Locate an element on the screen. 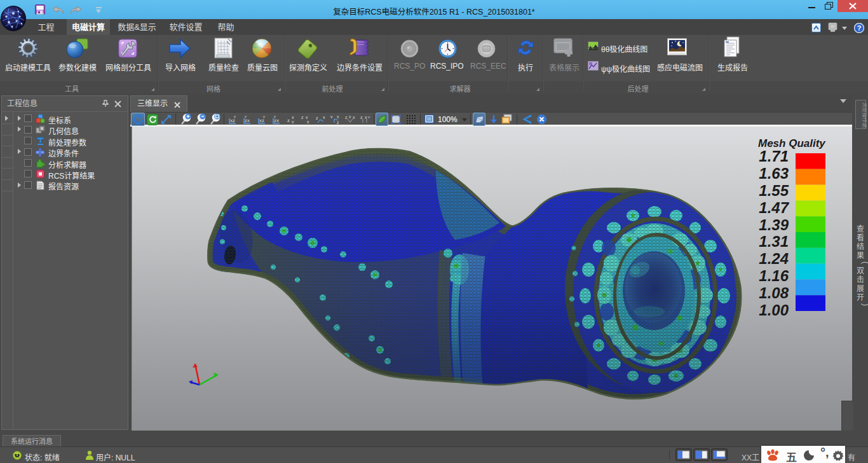  svg-text: 1.08 is located at coordinates (774, 293).